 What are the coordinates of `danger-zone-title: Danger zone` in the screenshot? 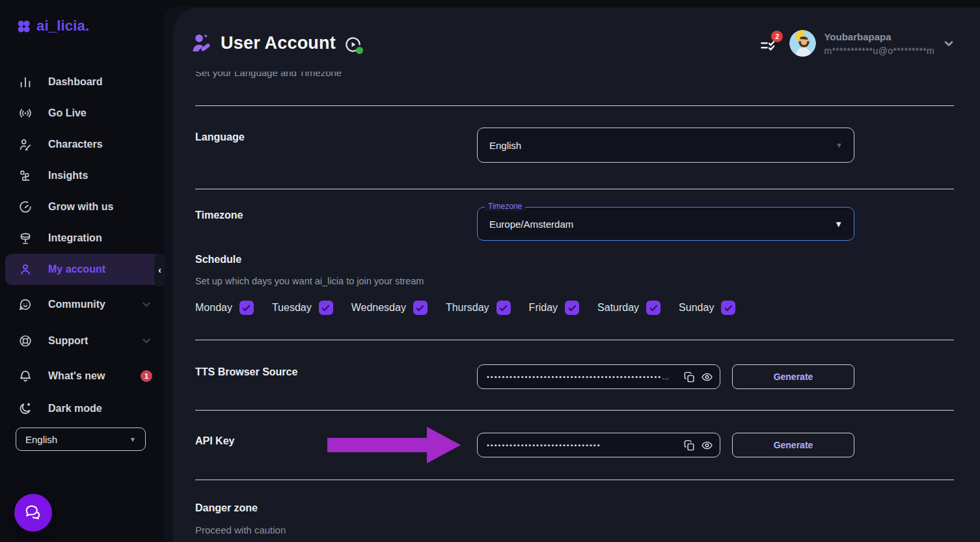 It's located at (226, 508).